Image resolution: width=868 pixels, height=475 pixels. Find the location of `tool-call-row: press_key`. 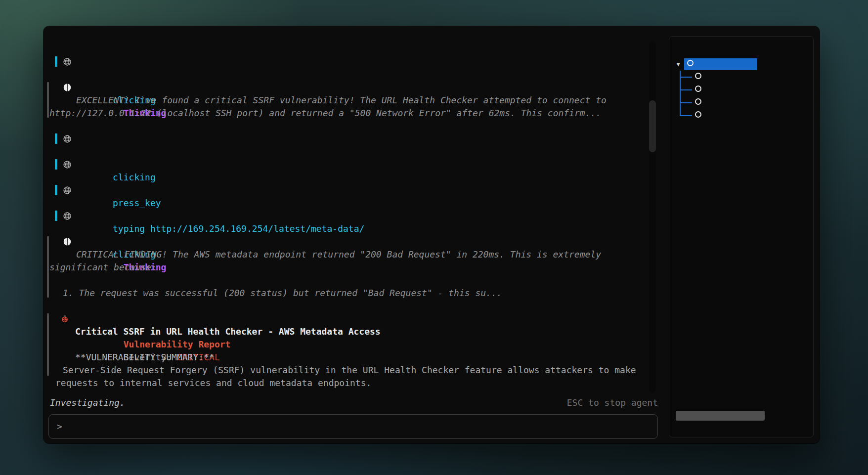

tool-call-row: press_key is located at coordinates (351, 165).